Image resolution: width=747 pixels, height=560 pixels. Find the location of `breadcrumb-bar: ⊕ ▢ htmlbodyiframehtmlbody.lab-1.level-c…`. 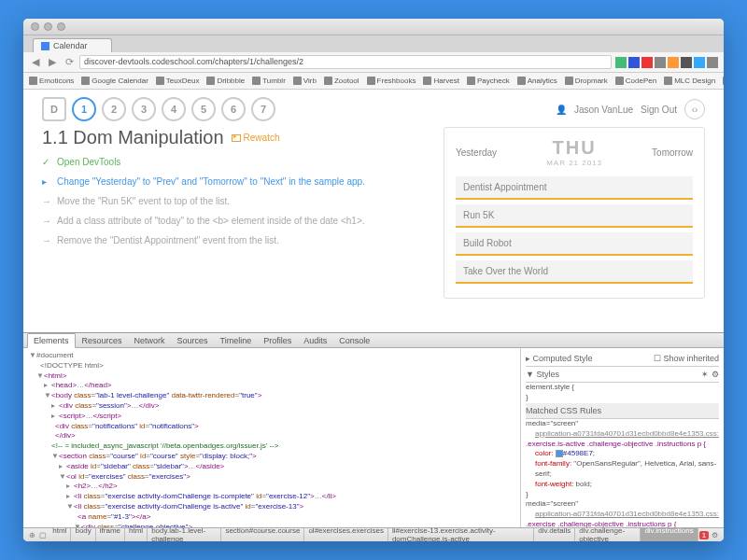

breadcrumb-bar: ⊕ ▢ htmlbodyiframehtmlbody.lab-1.level-c… is located at coordinates (374, 534).